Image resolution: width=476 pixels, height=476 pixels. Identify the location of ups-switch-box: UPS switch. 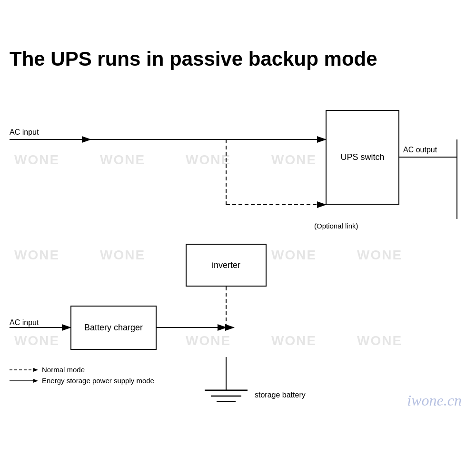
(363, 157).